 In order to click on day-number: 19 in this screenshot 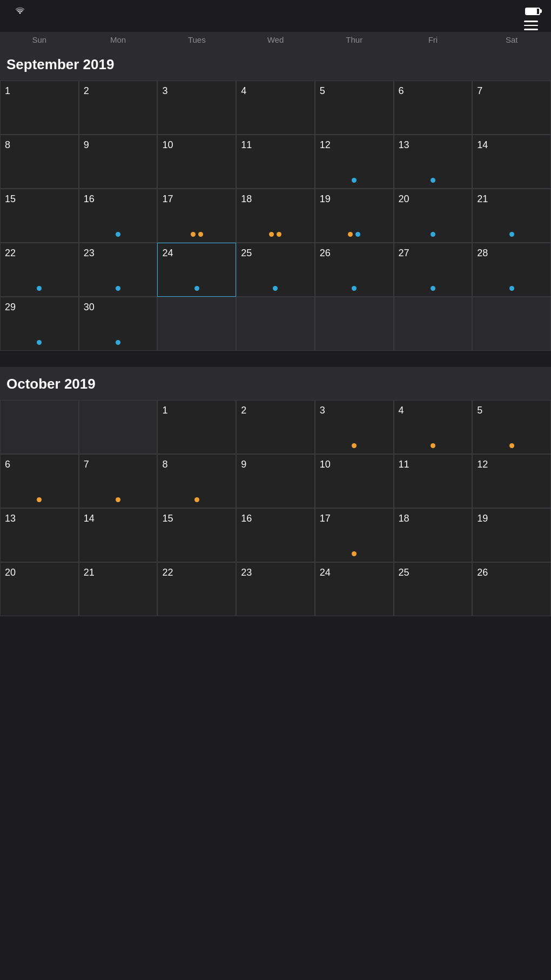, I will do `click(512, 519)`.